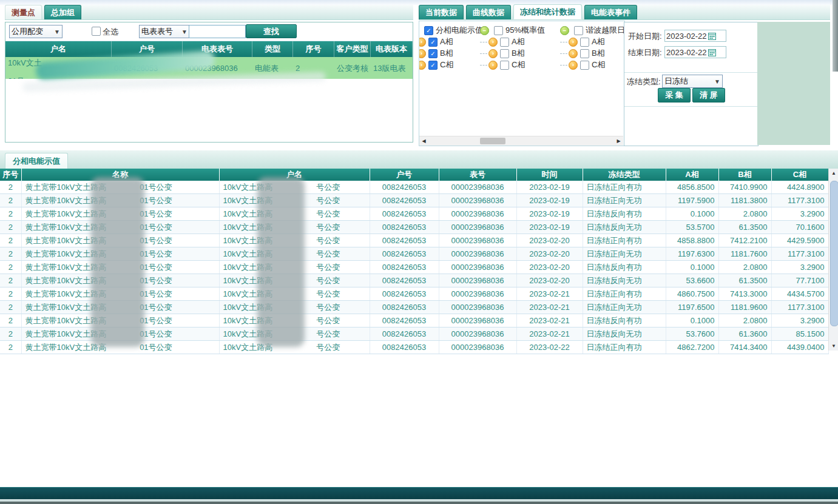 This screenshot has height=504, width=838. Describe the element at coordinates (592, 30) in the screenshot. I see `tree-group-row: −谐波越限日统计` at that location.